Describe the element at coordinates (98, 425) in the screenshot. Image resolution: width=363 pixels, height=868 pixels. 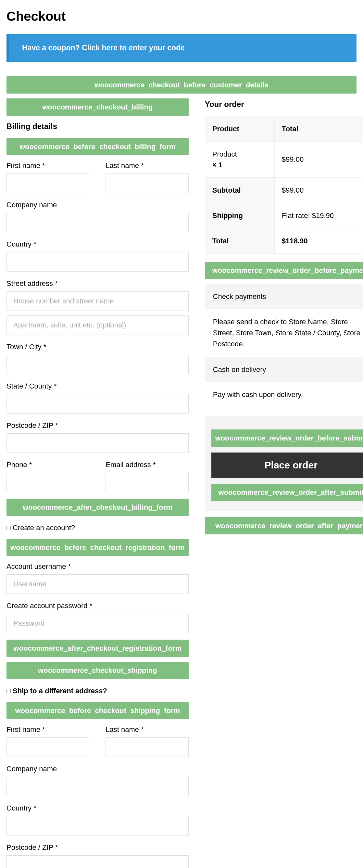
I see `billing-postcode-label: Postcode / ZIP *` at that location.